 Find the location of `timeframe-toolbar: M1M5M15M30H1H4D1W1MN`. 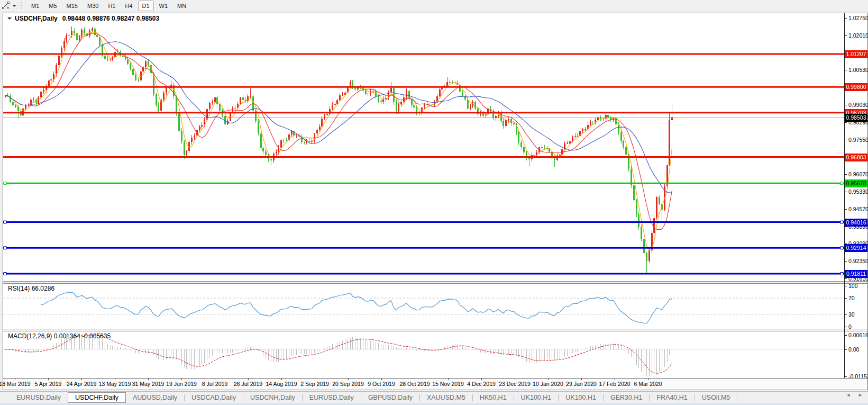

timeframe-toolbar: M1M5M15M30H1H4D1W1MN is located at coordinates (434, 6).